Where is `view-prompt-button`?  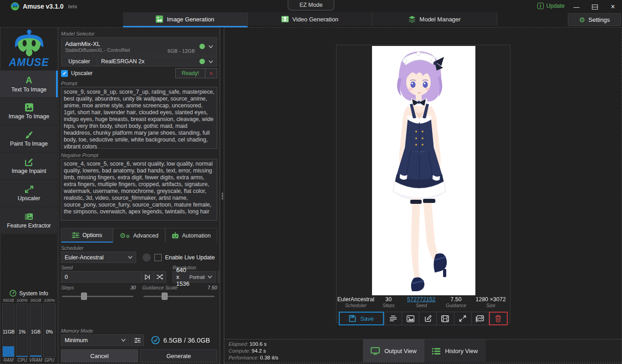 view-prompt-button is located at coordinates (393, 318).